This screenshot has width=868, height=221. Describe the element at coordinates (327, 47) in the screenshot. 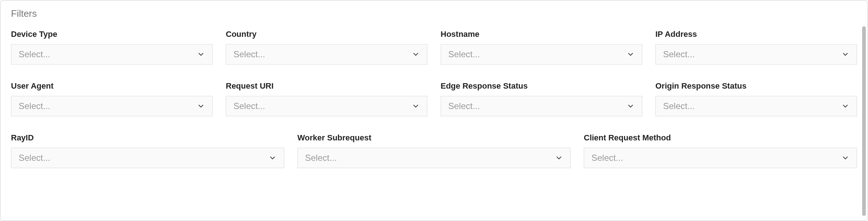

I see `filter-country: Country Select...` at that location.